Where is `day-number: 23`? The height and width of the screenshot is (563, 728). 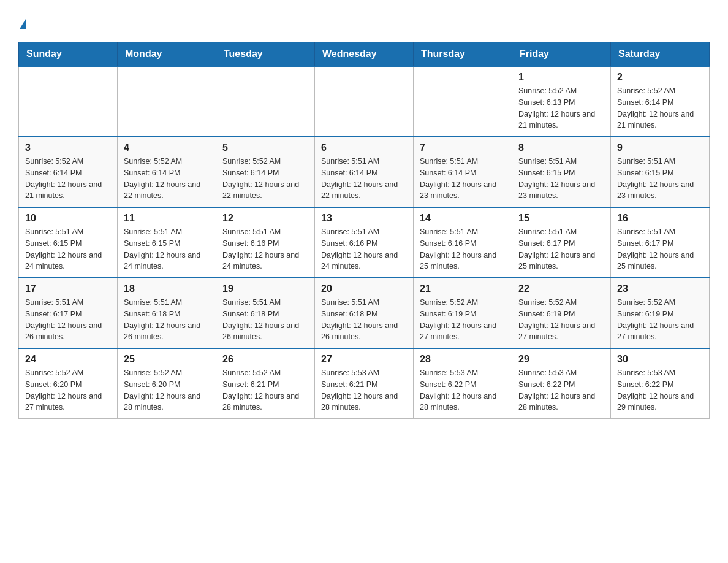 day-number: 23 is located at coordinates (660, 289).